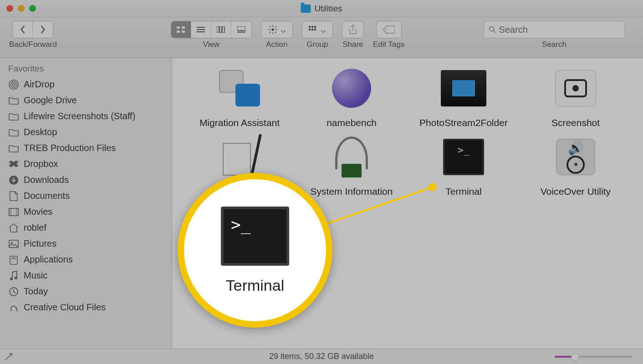 The height and width of the screenshot is (364, 643). I want to click on sidebar-item-today: Today, so click(86, 291).